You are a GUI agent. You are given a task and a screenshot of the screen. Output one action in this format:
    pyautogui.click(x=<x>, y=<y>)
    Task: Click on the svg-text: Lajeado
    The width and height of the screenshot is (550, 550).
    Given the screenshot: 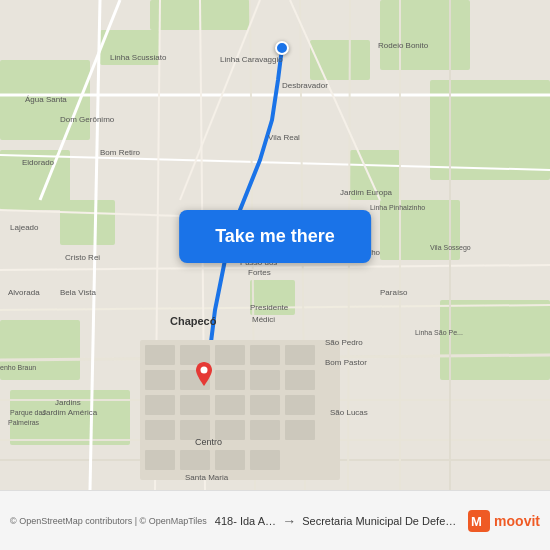 What is the action you would take?
    pyautogui.click(x=24, y=228)
    